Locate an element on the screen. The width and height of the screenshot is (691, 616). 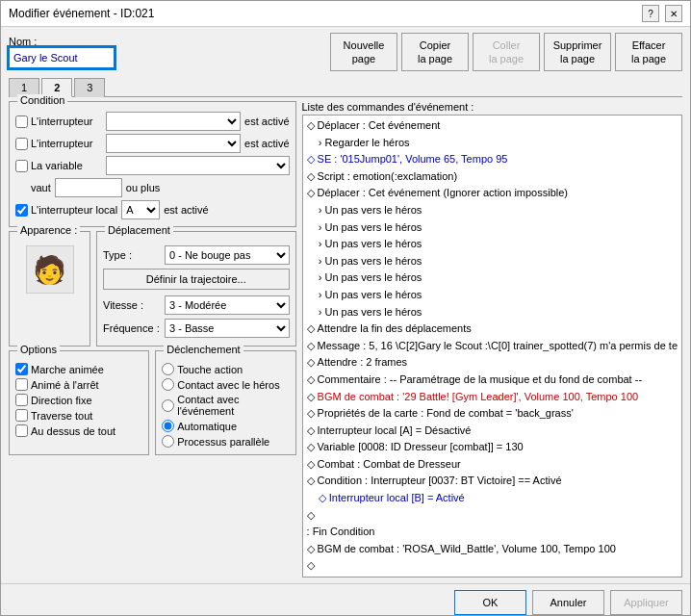
name-col: Nom : is located at coordinates (62, 52).